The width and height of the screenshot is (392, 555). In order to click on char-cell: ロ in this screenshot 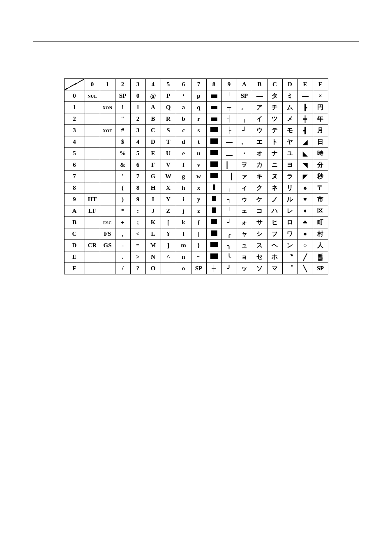, I will do `click(290, 223)`.